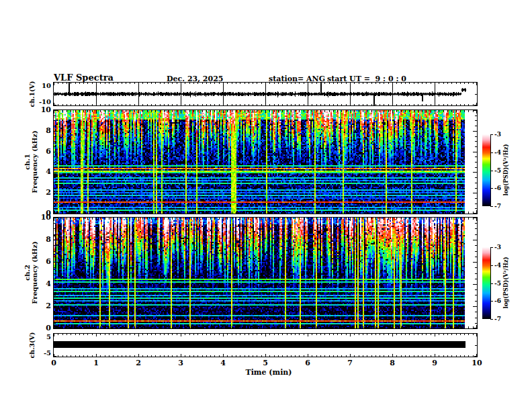  What do you see at coordinates (31, 161) in the screenshot?
I see `ch1-spec-ylabel: ch.1 Frequency (kHz)` at bounding box center [31, 161].